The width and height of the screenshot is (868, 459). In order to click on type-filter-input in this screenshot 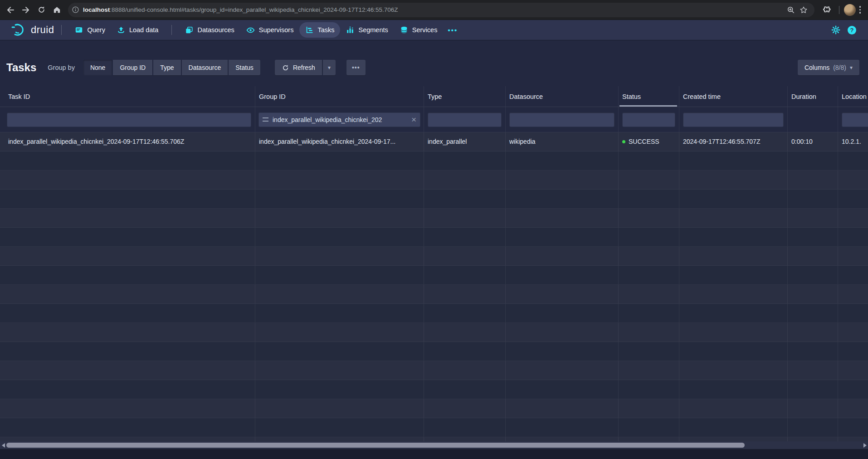, I will do `click(464, 120)`.